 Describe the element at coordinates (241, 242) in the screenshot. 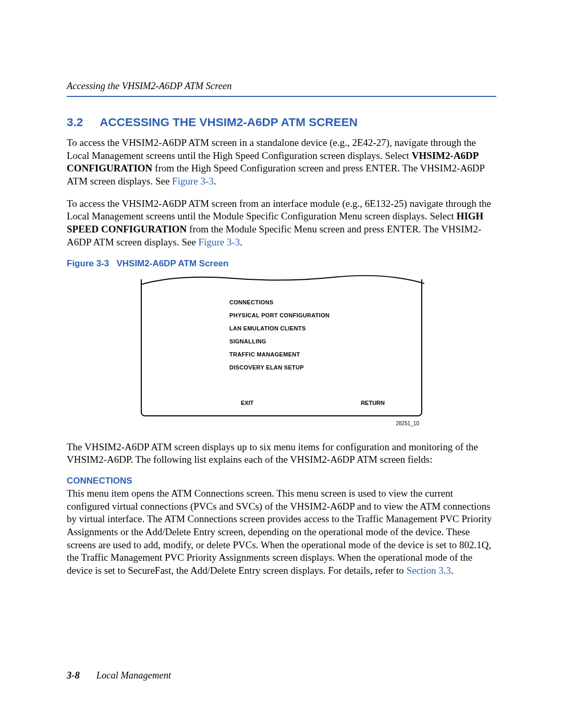

I see `paragraph-2-part-c: .` at that location.